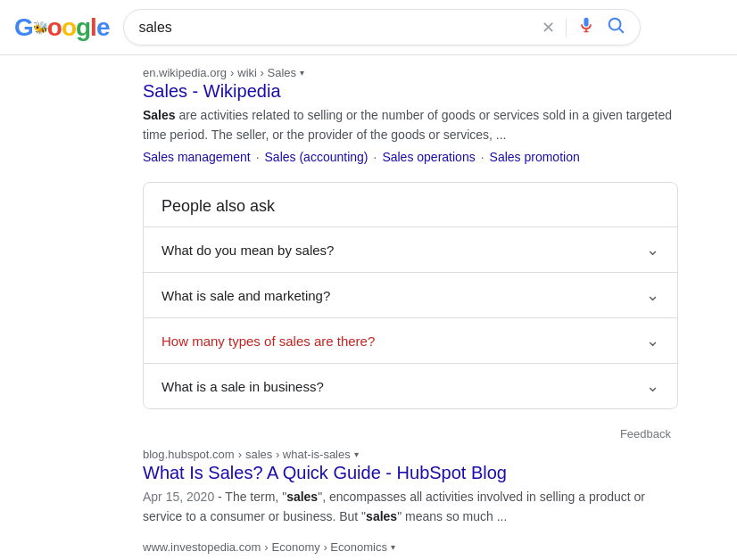 The height and width of the screenshot is (560, 737). I want to click on feedback-button: Feedback, so click(646, 433).